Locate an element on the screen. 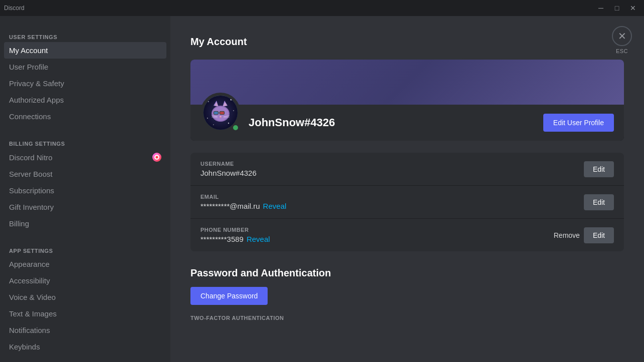 The width and height of the screenshot is (644, 362). nitro-icon is located at coordinates (157, 157).